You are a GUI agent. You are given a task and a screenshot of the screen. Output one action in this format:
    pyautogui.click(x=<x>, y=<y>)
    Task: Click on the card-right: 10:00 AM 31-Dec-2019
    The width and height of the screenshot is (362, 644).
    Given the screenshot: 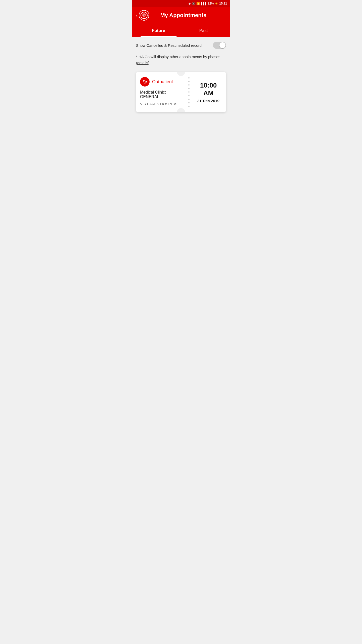 What is the action you would take?
    pyautogui.click(x=208, y=92)
    